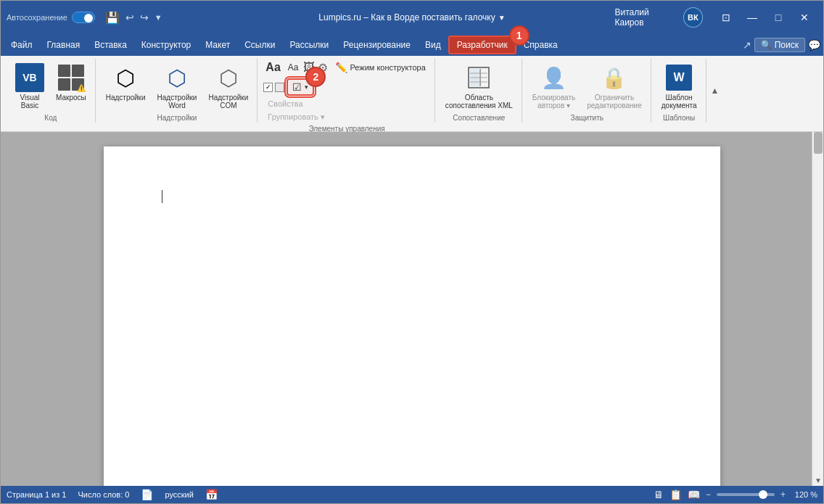  Describe the element at coordinates (817, 309) in the screenshot. I see `vertical-scrollbar: ▲ ▼` at that location.